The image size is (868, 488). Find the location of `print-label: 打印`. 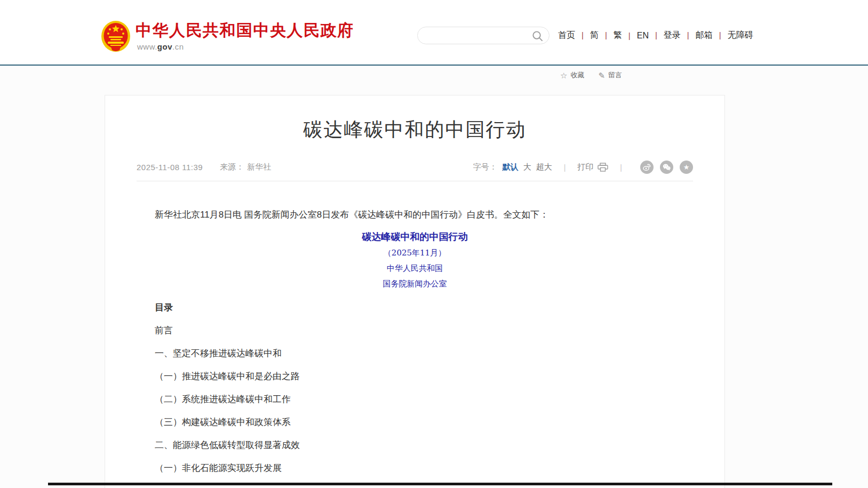

print-label: 打印 is located at coordinates (585, 167).